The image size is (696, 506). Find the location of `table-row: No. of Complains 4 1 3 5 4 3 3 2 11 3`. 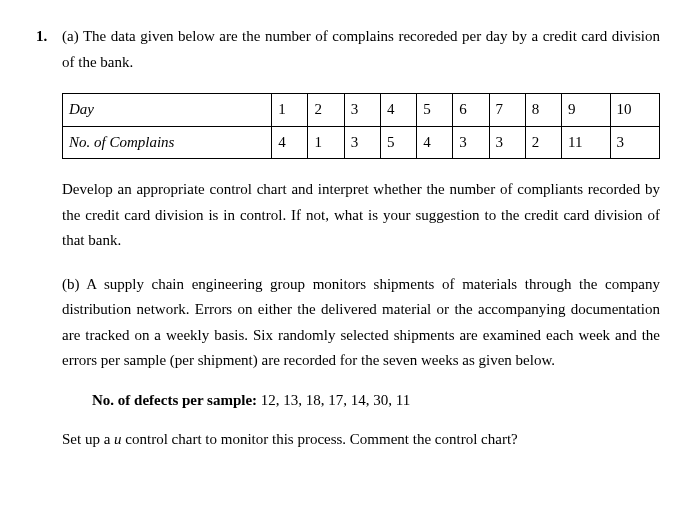

table-row: No. of Complains 4 1 3 5 4 3 3 2 11 3 is located at coordinates (362, 142).